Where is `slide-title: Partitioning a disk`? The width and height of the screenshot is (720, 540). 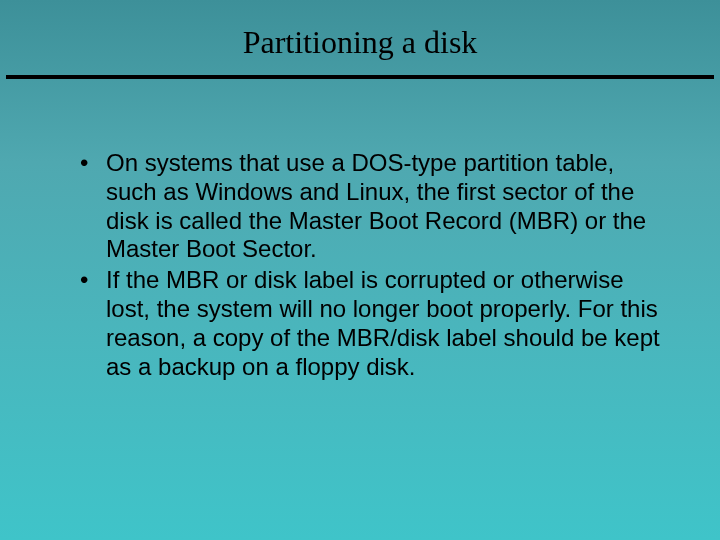 slide-title: Partitioning a disk is located at coordinates (360, 38).